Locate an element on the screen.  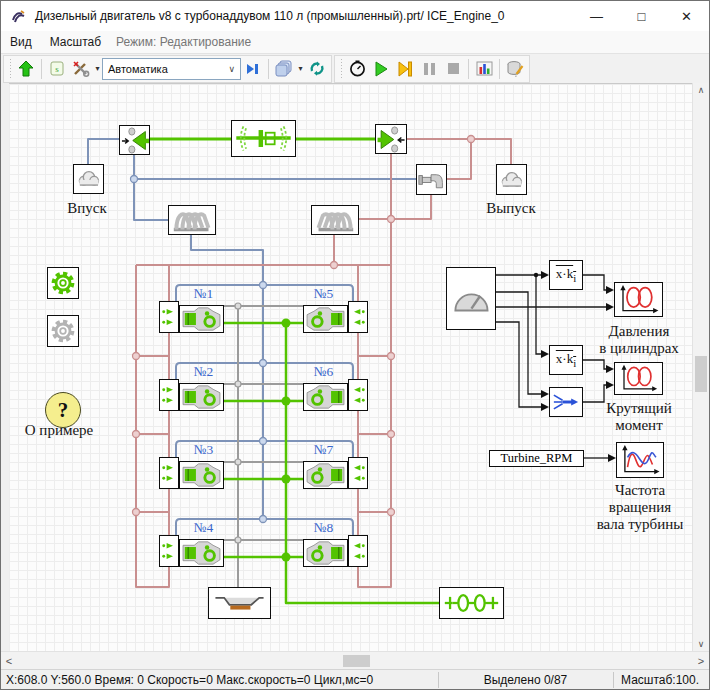
database-edit-button is located at coordinates (515, 69).